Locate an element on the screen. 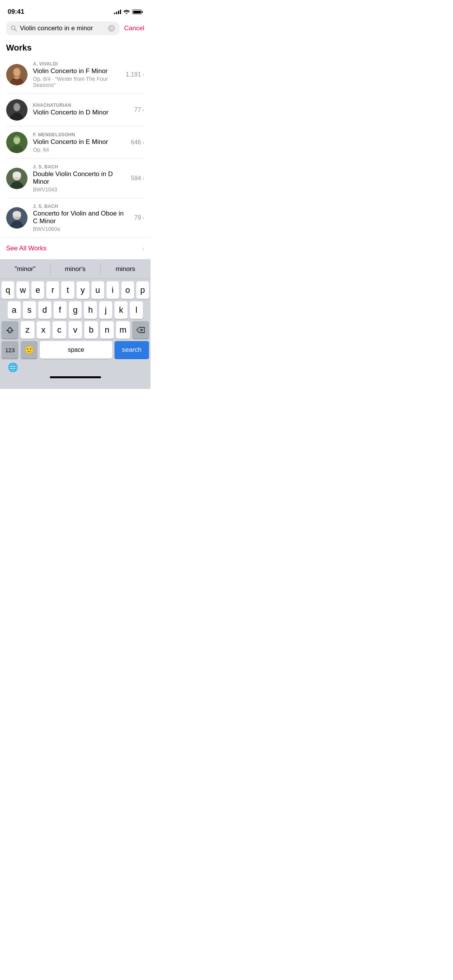  work-composer: KHACHATURIAN is located at coordinates (81, 105).